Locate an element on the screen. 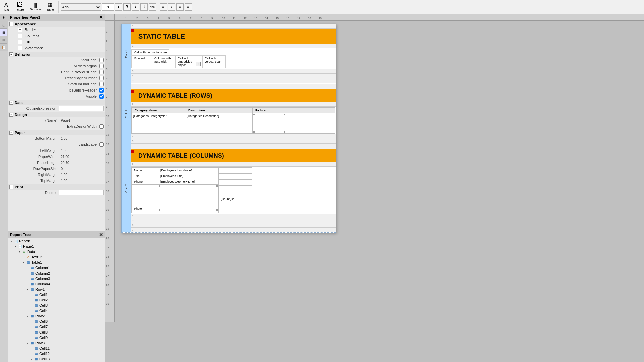  tree-item-cell11: ▦Cell11 is located at coordinates (56, 348).